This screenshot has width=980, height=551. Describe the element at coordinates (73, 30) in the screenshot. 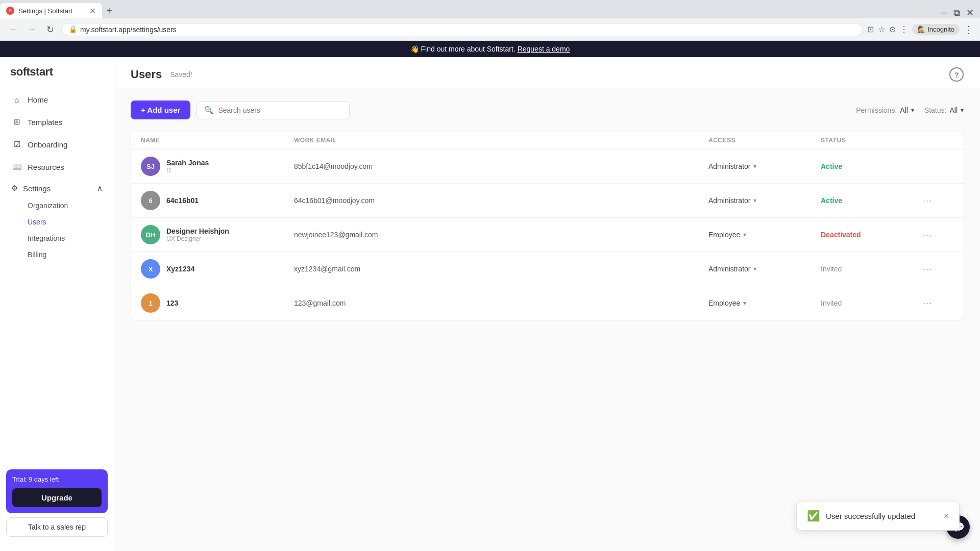

I see `lock-icon: 🔒` at that location.